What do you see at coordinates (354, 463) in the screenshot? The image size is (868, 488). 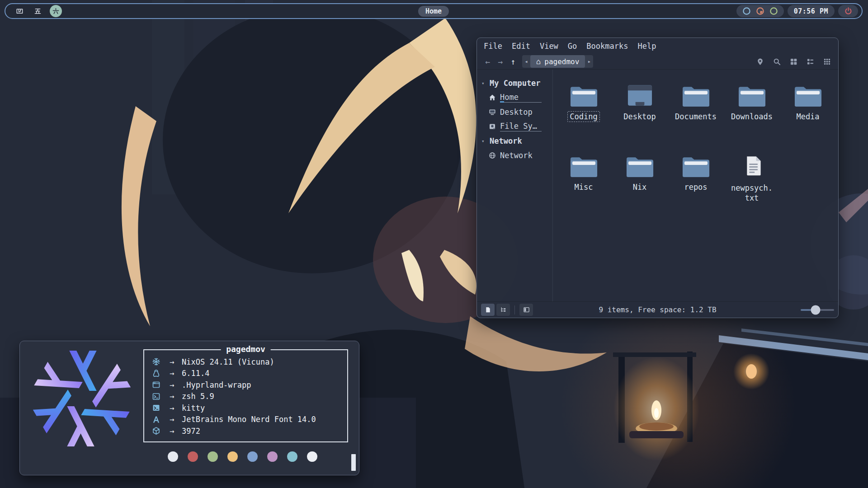 I see `terminal-cursor` at bounding box center [354, 463].